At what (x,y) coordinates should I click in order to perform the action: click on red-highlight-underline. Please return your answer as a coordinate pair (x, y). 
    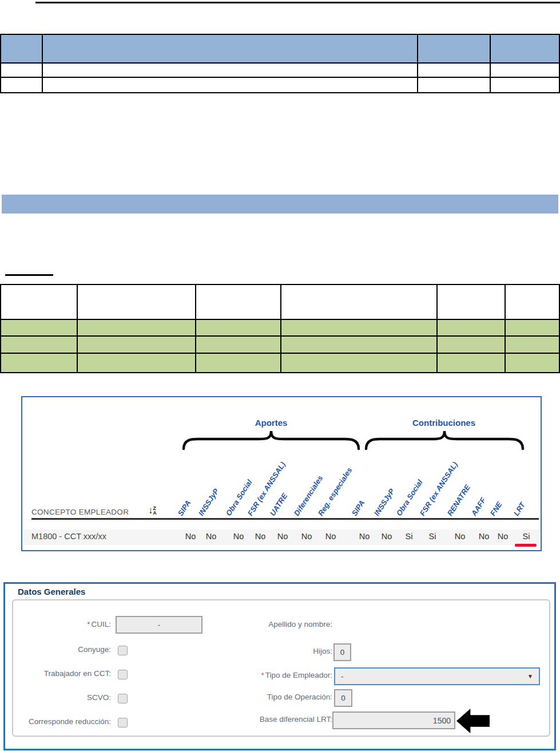
    Looking at the image, I should click on (526, 545).